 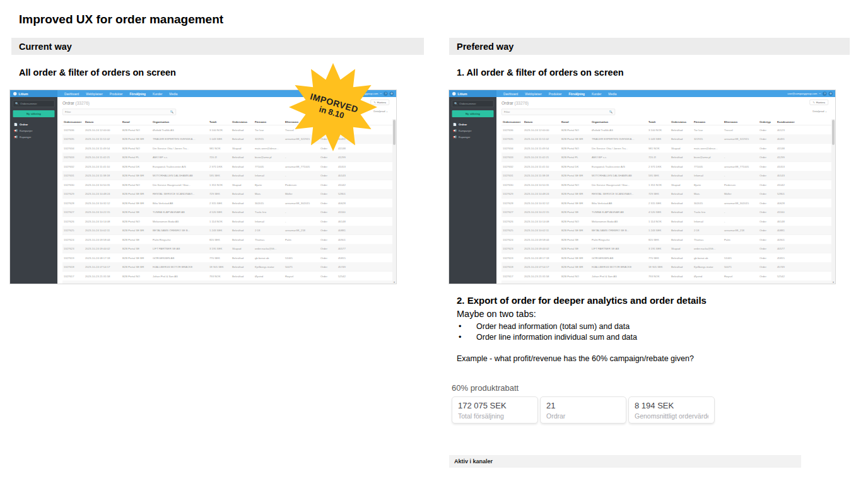 I want to click on minimize-icon: –, so click(x=820, y=93).